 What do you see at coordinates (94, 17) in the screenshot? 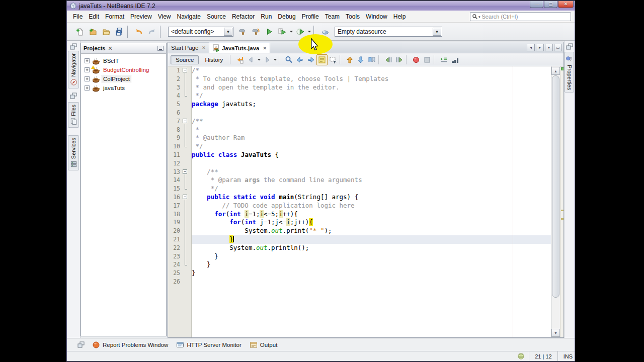
I see `menu-edit: Edit` at bounding box center [94, 17].